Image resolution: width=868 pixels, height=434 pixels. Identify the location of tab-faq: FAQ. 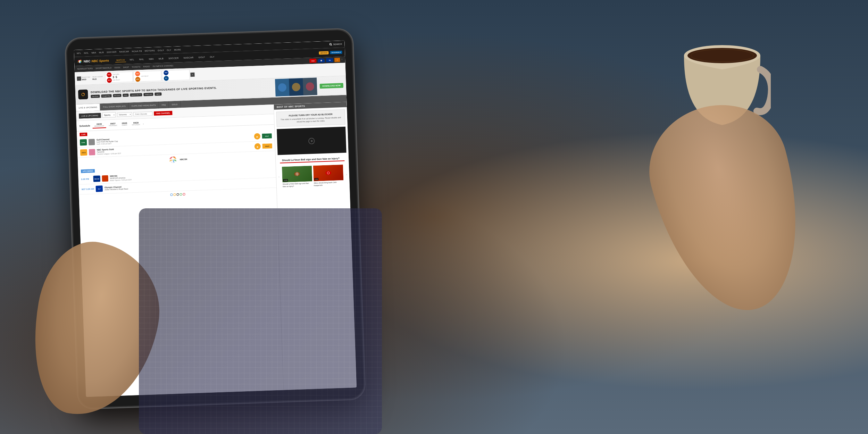
(164, 105).